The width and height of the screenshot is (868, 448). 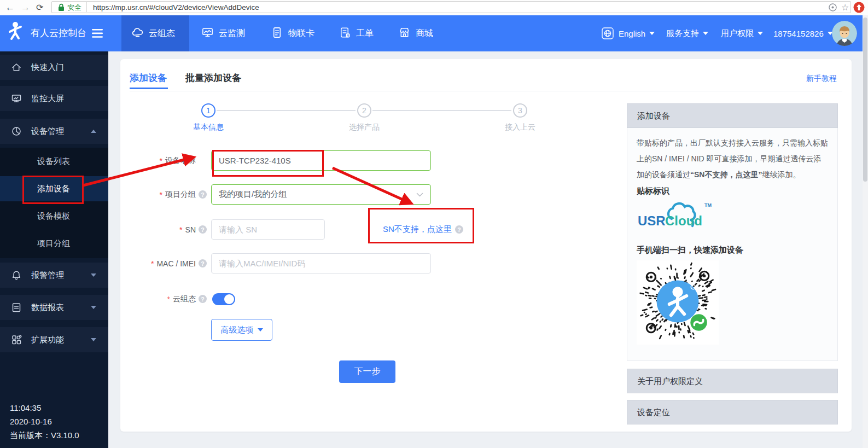 I want to click on svg-text: Cloud, so click(x=684, y=221).